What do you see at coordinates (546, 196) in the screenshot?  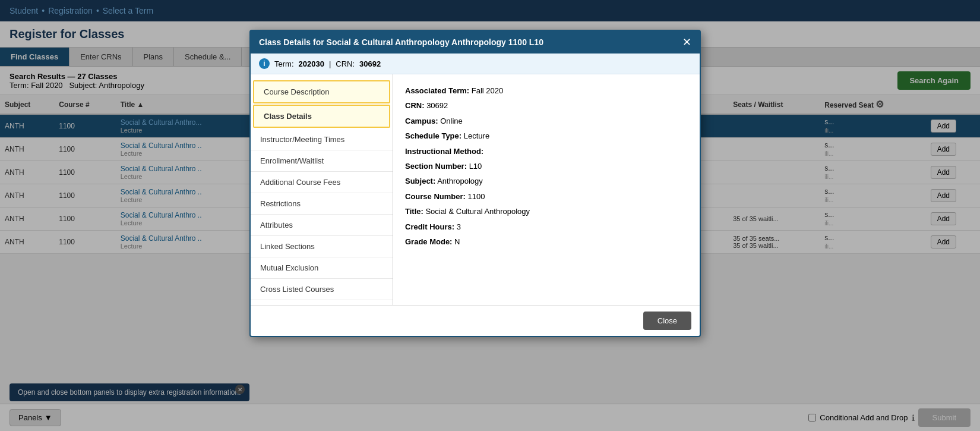 I see `detail-course-number: Course Number: 1100` at bounding box center [546, 196].